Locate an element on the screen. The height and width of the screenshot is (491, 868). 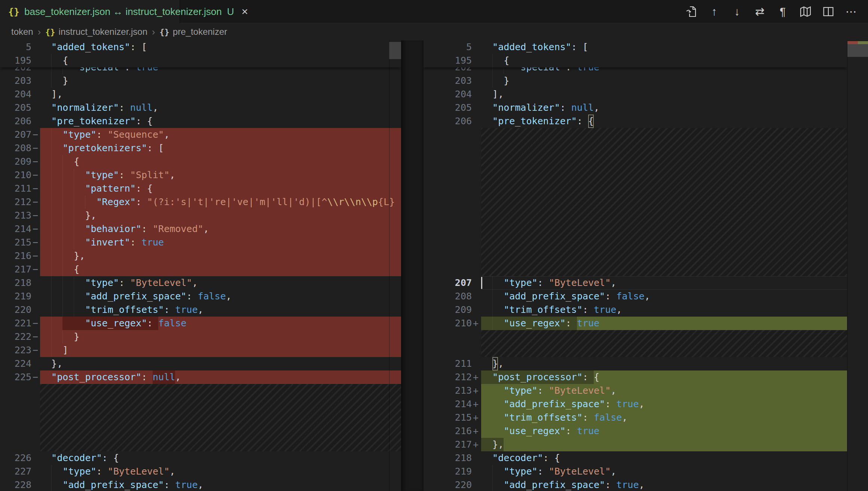
code-line: 219 "type": "ByteLevel", is located at coordinates (635, 472).